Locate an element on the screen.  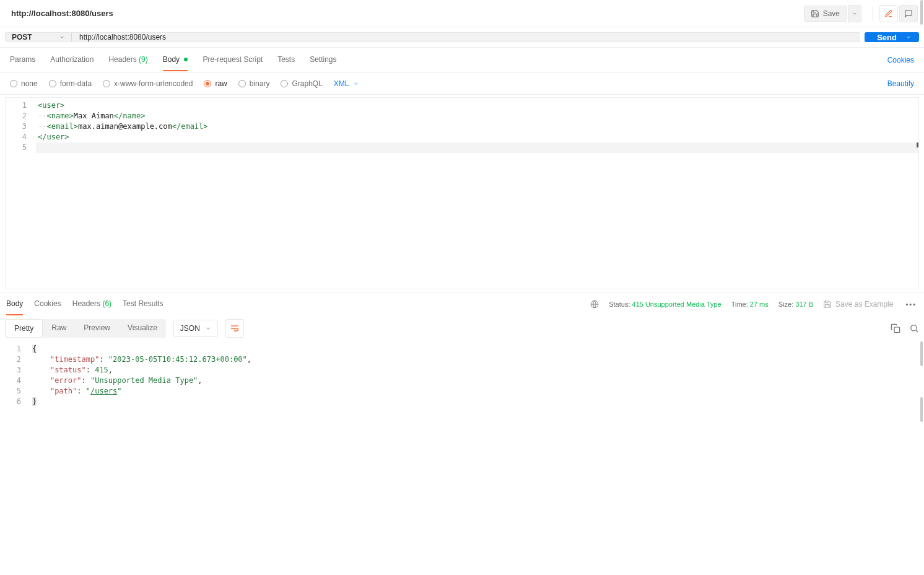
comment-button is located at coordinates (909, 14).